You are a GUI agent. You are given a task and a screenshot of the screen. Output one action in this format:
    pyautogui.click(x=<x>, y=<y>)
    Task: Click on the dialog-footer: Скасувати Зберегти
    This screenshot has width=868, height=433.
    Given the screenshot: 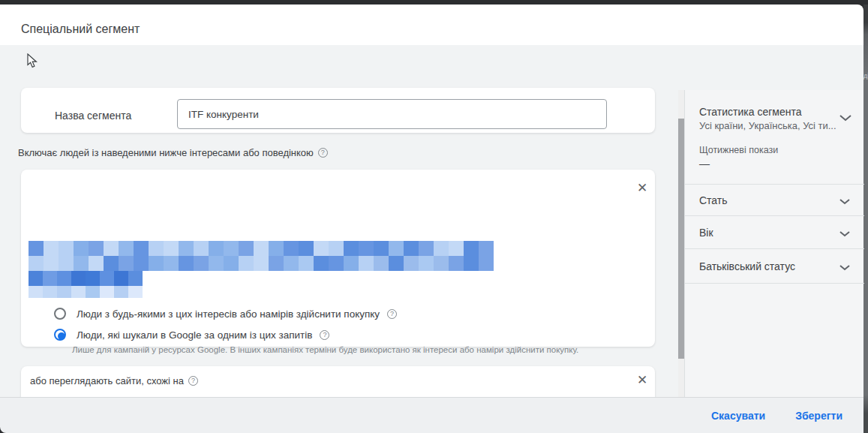 What is the action you would take?
    pyautogui.click(x=432, y=415)
    